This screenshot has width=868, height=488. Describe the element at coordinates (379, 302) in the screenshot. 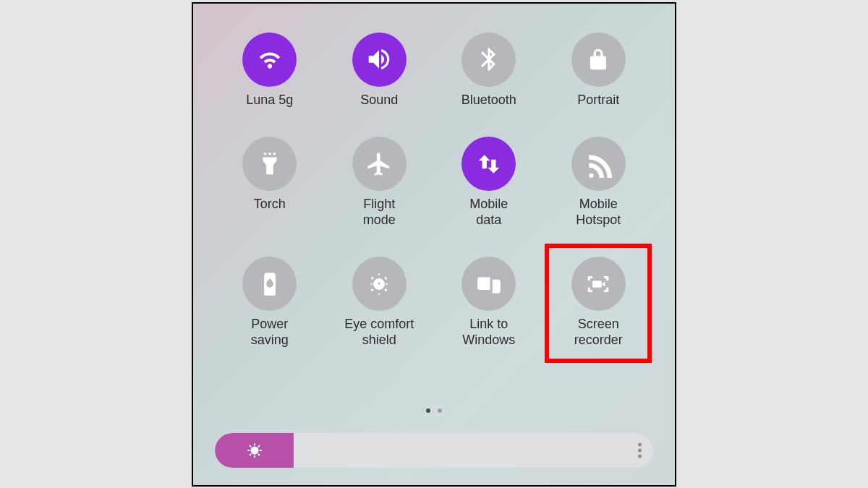

I see `tile-eye-comfort: Eye comfort shield` at that location.